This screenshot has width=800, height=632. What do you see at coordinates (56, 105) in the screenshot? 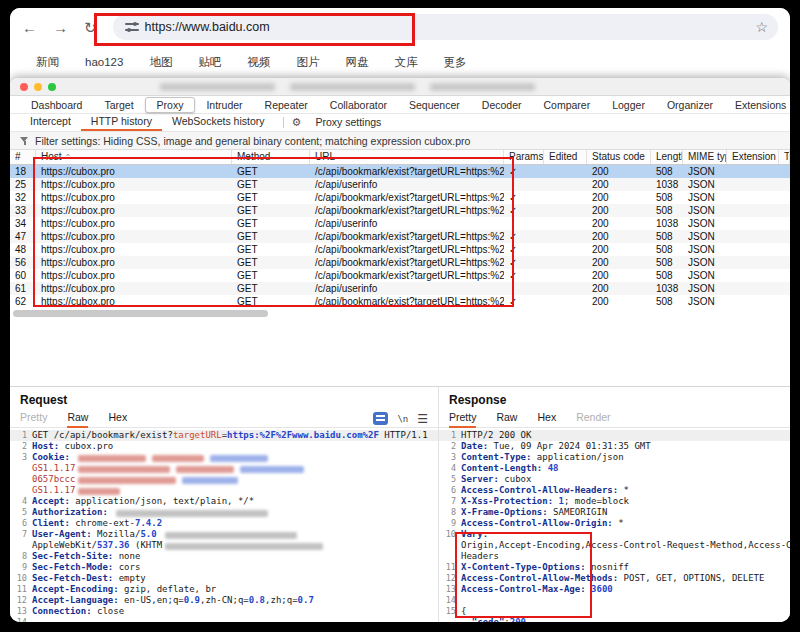
I see `tab-dashboard: Dashboard` at bounding box center [56, 105].